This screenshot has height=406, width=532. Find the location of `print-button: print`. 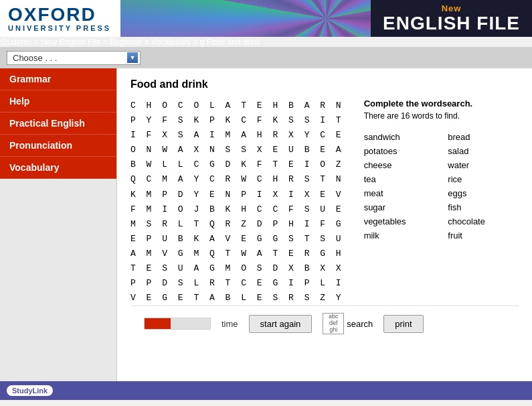

print-button: print is located at coordinates (403, 324).